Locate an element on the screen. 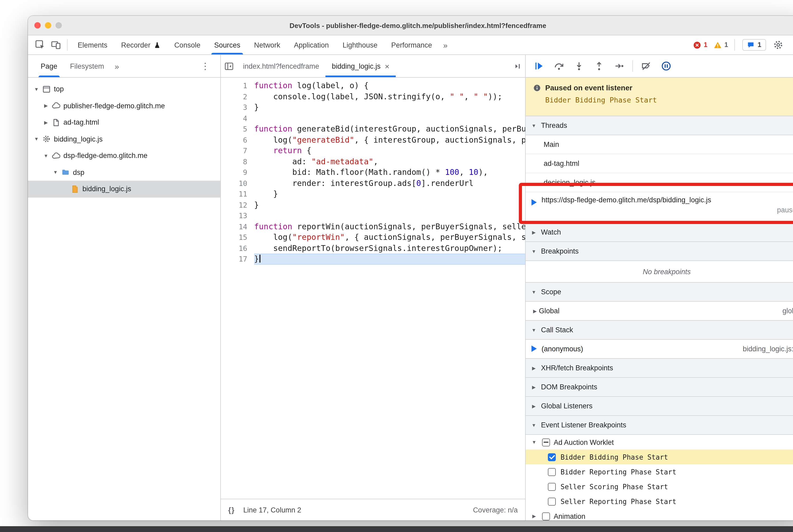 The width and height of the screenshot is (793, 532). devtools-tab-console: Console is located at coordinates (187, 45).